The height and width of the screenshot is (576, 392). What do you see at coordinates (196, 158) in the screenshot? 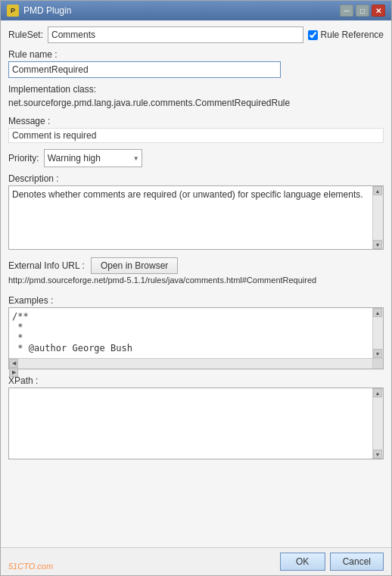
I see `priority-section: Priority: Warning high Warning low Error…` at bounding box center [196, 158].